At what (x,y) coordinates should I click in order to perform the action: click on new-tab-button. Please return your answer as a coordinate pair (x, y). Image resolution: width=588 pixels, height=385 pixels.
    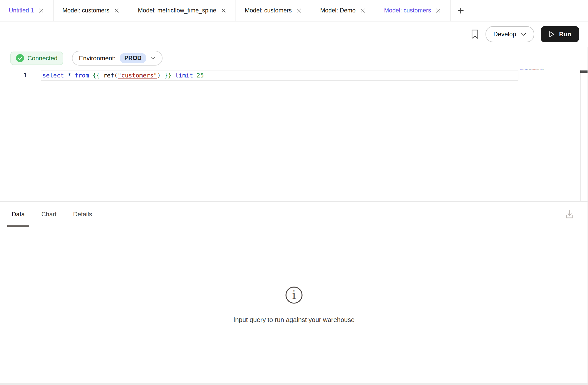
    Looking at the image, I should click on (461, 10).